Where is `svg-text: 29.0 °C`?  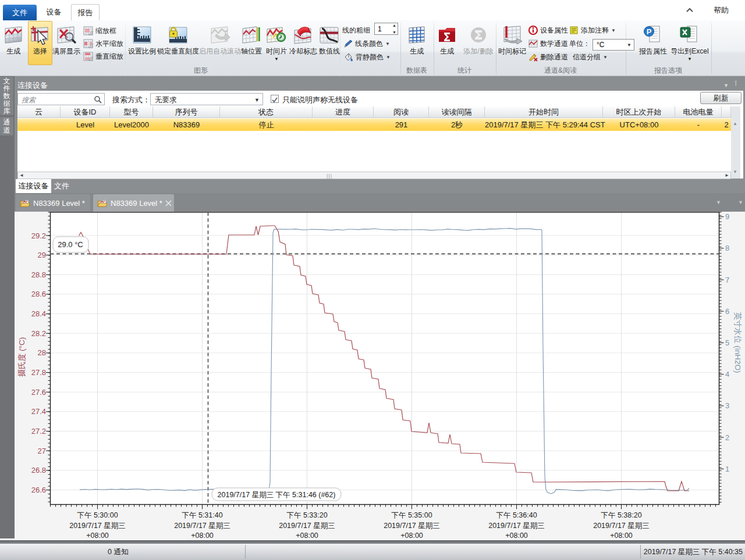
svg-text: 29.0 °C is located at coordinates (70, 244).